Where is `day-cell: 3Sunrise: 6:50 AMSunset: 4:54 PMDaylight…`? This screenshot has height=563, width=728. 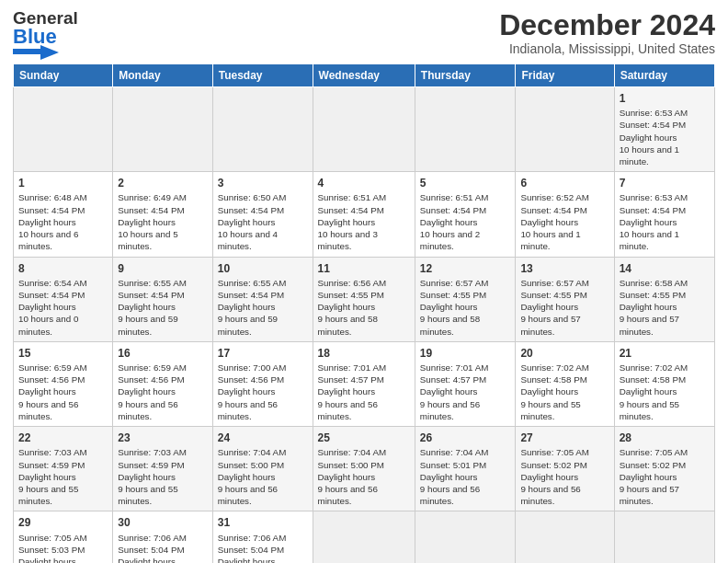 day-cell: 3Sunrise: 6:50 AMSunset: 4:54 PMDaylight… is located at coordinates (263, 214).